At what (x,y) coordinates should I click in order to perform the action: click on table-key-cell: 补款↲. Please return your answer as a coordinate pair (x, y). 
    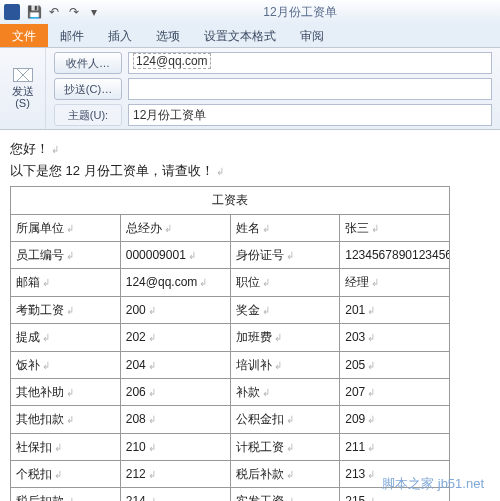
    Looking at the image, I should click on (285, 392).